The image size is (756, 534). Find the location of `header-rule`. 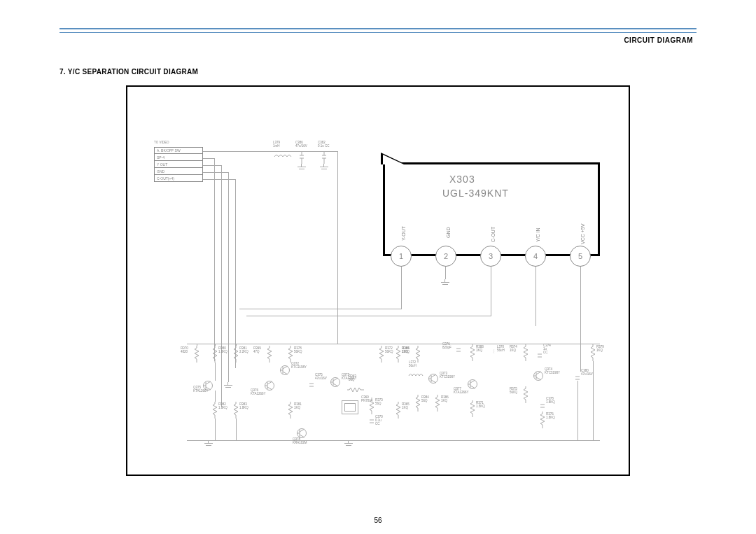

header-rule is located at coordinates (378, 31).